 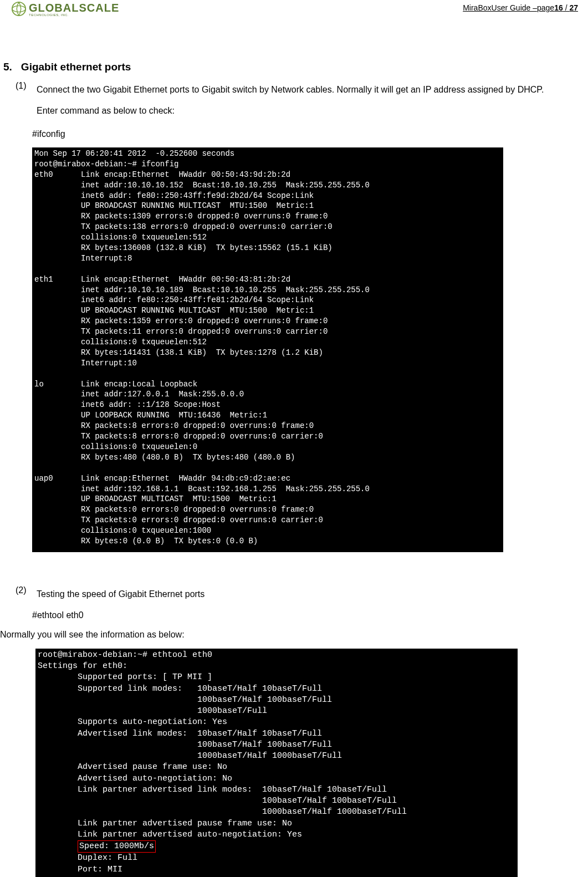 What do you see at coordinates (277, 847) in the screenshot?
I see `terminal-line-speed: Speed: 1000Mb/s` at bounding box center [277, 847].